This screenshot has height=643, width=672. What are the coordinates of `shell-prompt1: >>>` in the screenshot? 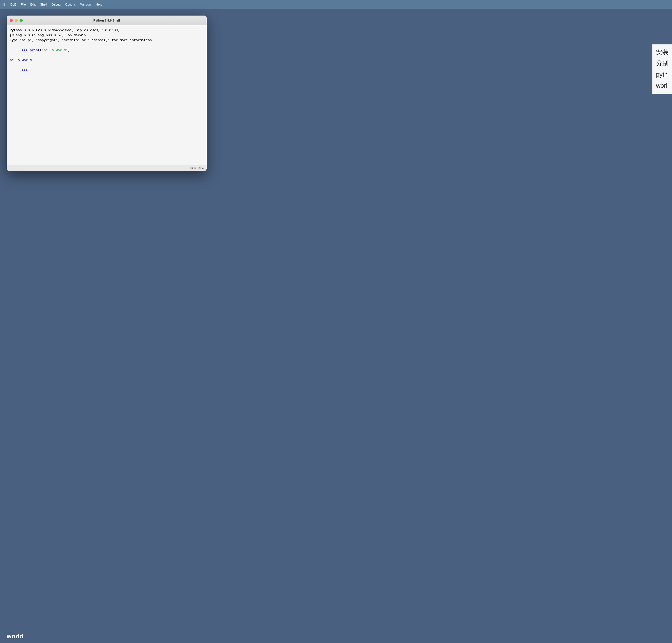 It's located at (26, 50).